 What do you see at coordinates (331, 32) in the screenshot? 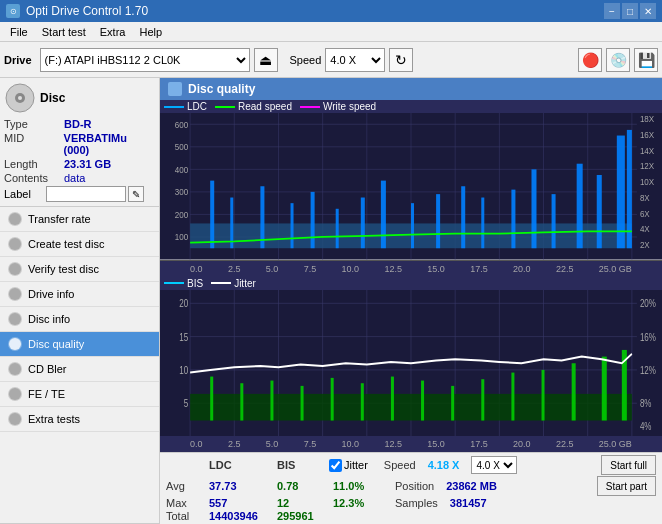
I see `menu-bar: File Start test Extra Help` at bounding box center [331, 32].